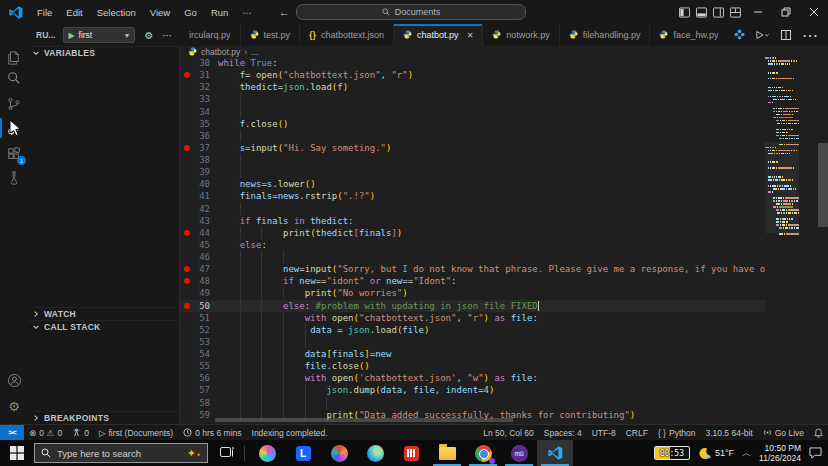 The width and height of the screenshot is (828, 466). I want to click on code-line-46: 46, so click(472, 257).